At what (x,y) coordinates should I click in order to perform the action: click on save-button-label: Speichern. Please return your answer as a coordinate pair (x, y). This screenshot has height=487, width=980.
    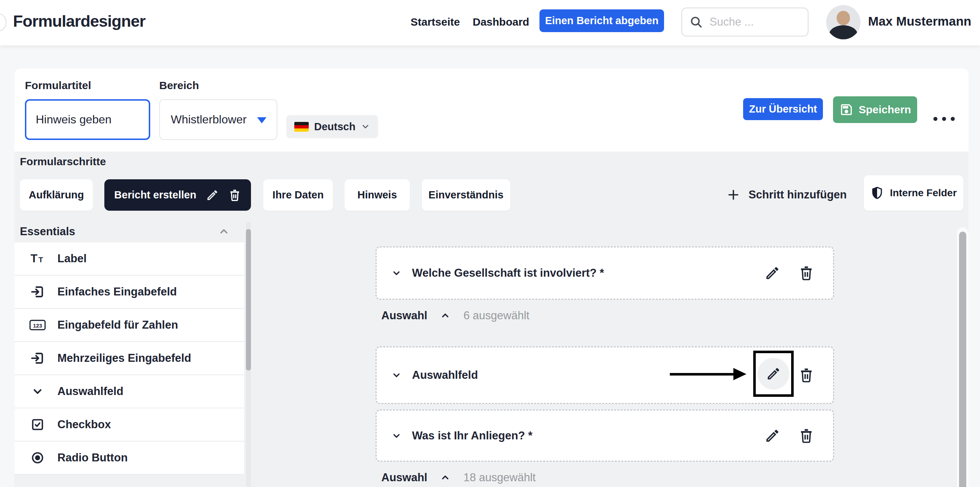
    Looking at the image, I should click on (885, 109).